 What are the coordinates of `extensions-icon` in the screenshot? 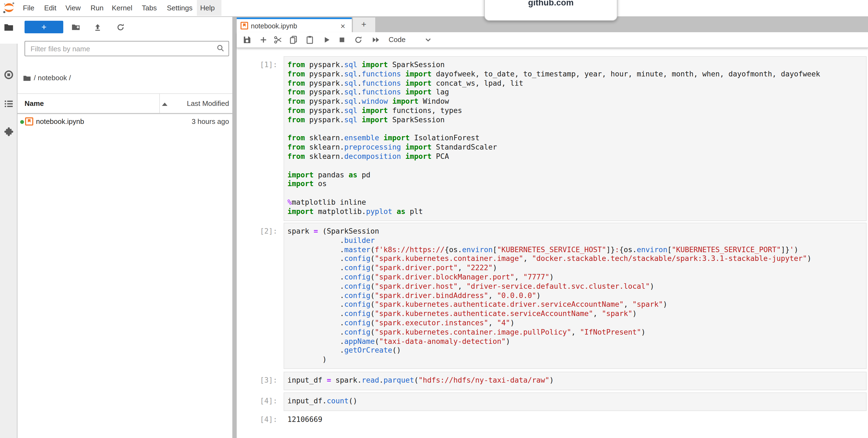 It's located at (9, 132).